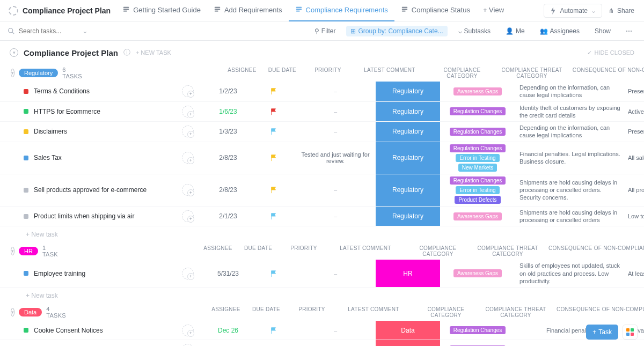  What do you see at coordinates (335, 158) in the screenshot?
I see `comment-cell: Tested and just waiting for review.` at bounding box center [335, 158].